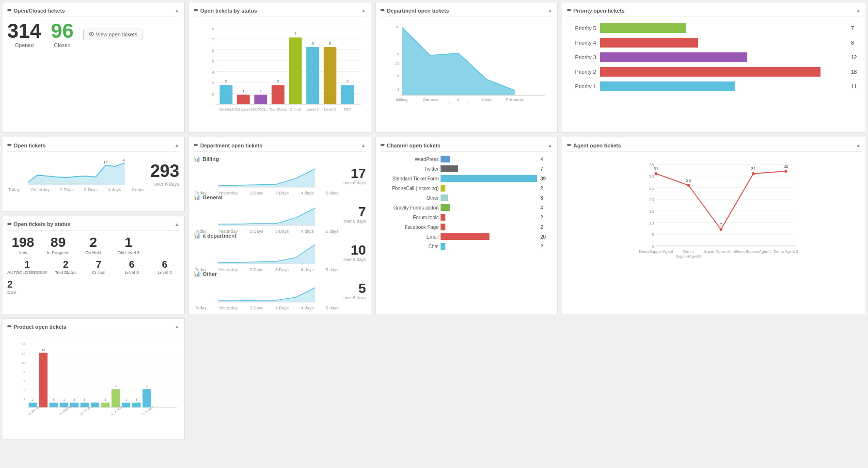 This screenshot has height=468, width=868. Describe the element at coordinates (23, 242) in the screenshot. I see `status-new-number: 198` at that location.